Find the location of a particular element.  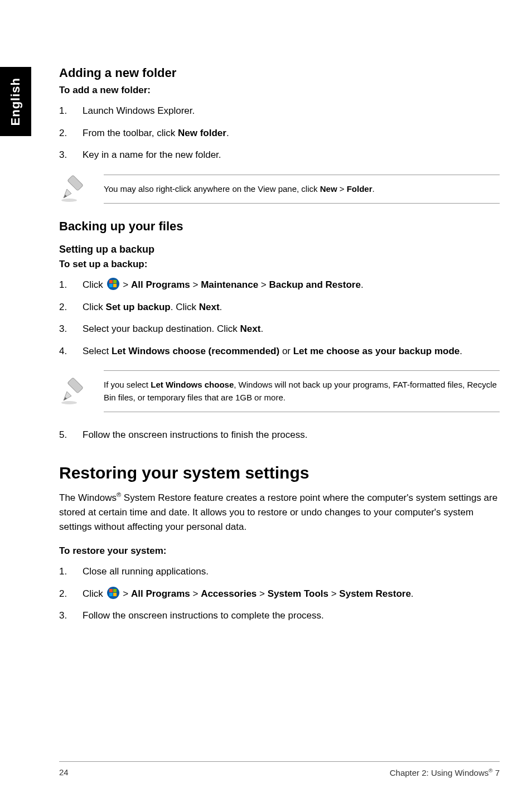

step-text: Click > All Programs > Maintenance > Bac… is located at coordinates (291, 285).